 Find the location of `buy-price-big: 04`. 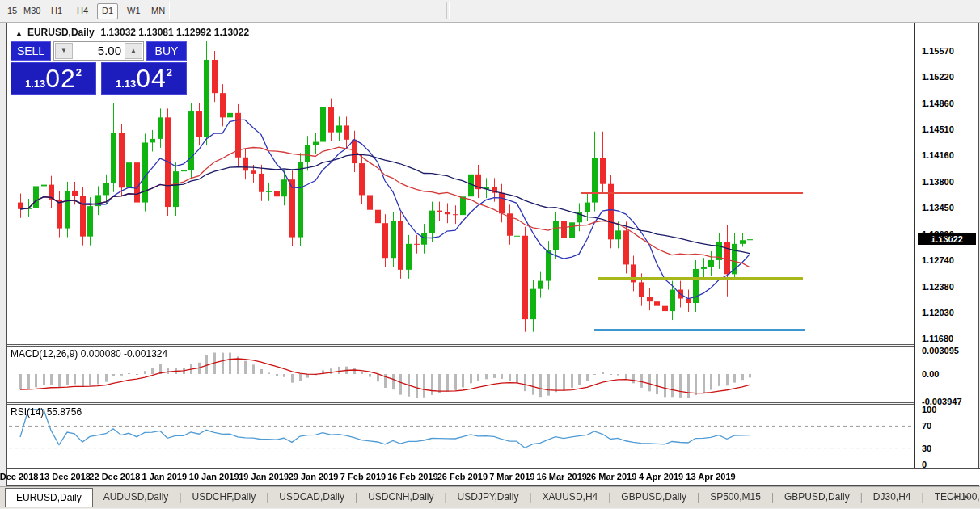

buy-price-big: 04 is located at coordinates (151, 78).